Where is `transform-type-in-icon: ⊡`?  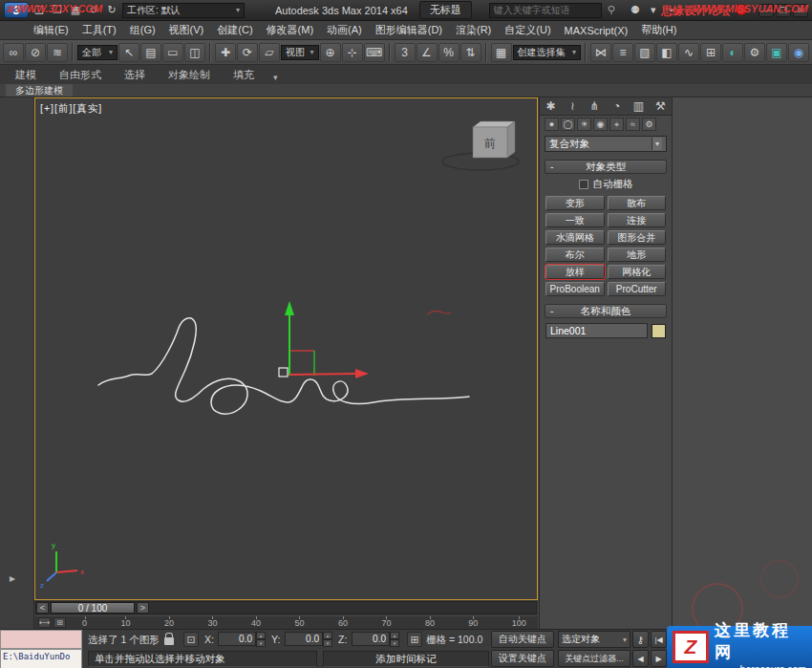 transform-type-in-icon: ⊡ is located at coordinates (191, 639).